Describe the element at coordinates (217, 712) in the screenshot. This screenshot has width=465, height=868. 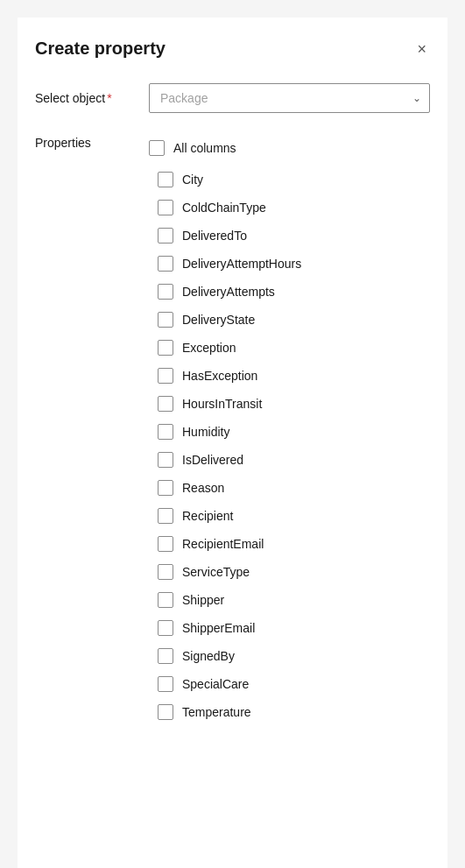
I see `checkbox-label-temperature: Temperature` at that location.